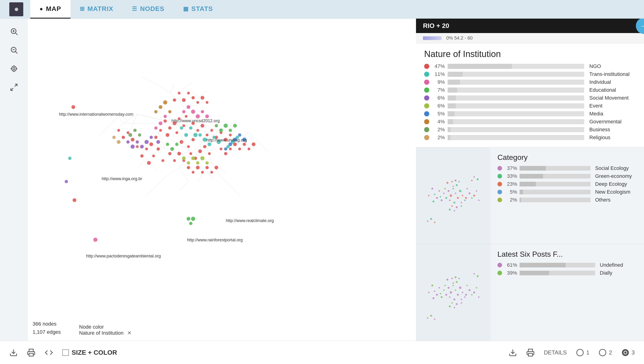 This screenshot has height=364, width=644. Describe the element at coordinates (186, 9) in the screenshot. I see `stats-icon: ▦` at that location.